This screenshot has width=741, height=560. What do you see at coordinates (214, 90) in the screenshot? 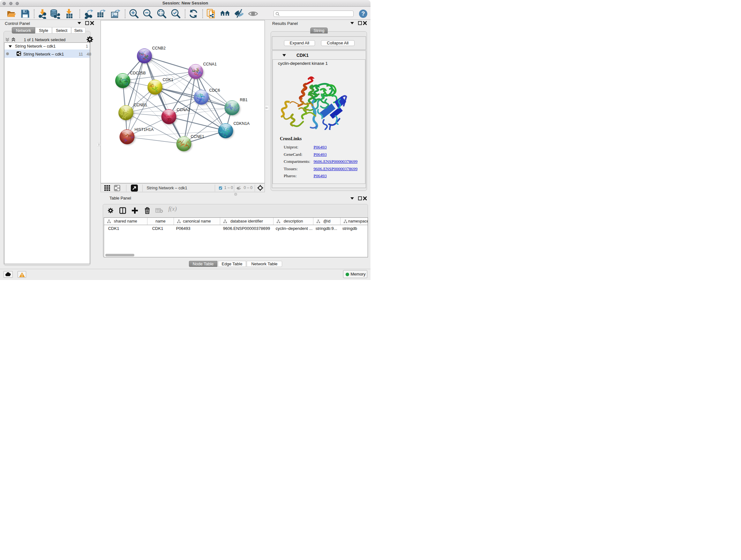
I see `svg-text: CDC6` at bounding box center [214, 90].